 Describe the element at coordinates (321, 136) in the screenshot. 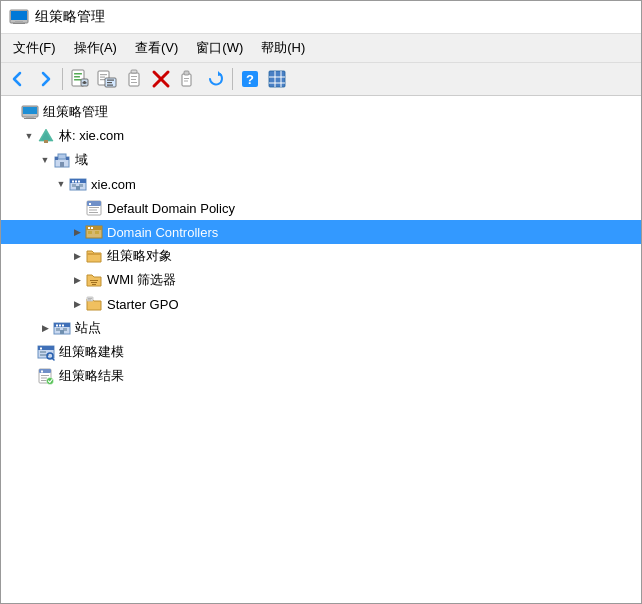

I see `tree-node-forest: ▼ 林: xie.com` at that location.